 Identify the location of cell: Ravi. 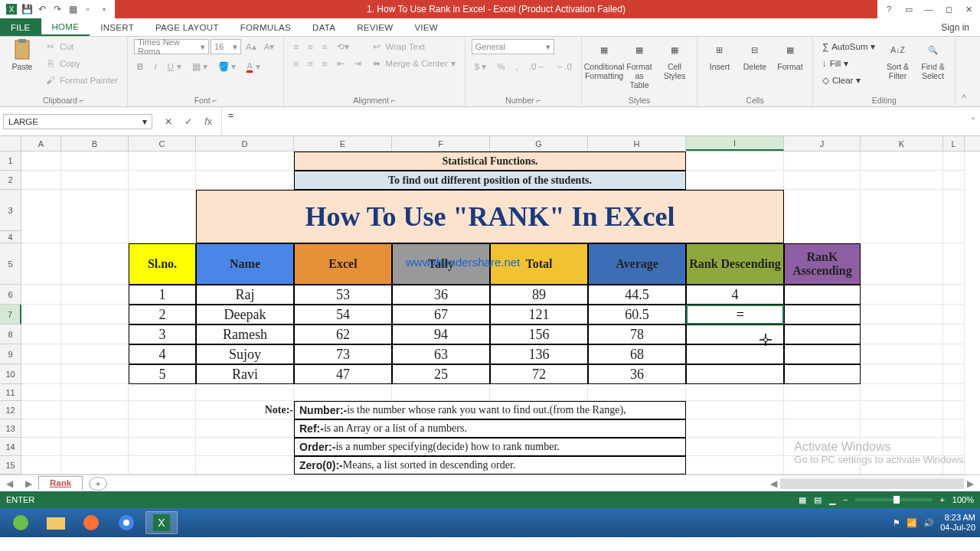
(245, 374).